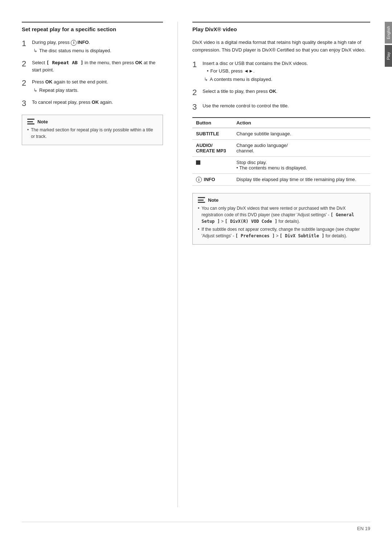  I want to click on step-1-sub: ↳ The disc status menu is displayed., so click(97, 51).